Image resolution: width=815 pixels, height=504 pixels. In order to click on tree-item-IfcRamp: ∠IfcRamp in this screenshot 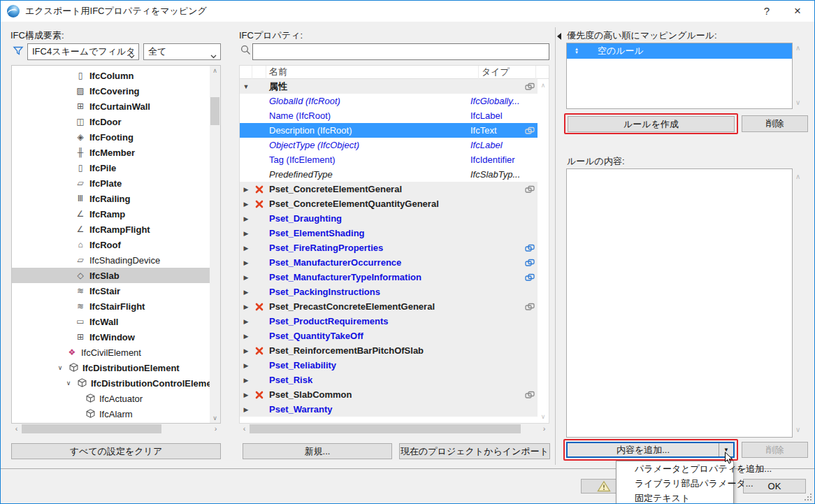, I will do `click(110, 214)`.